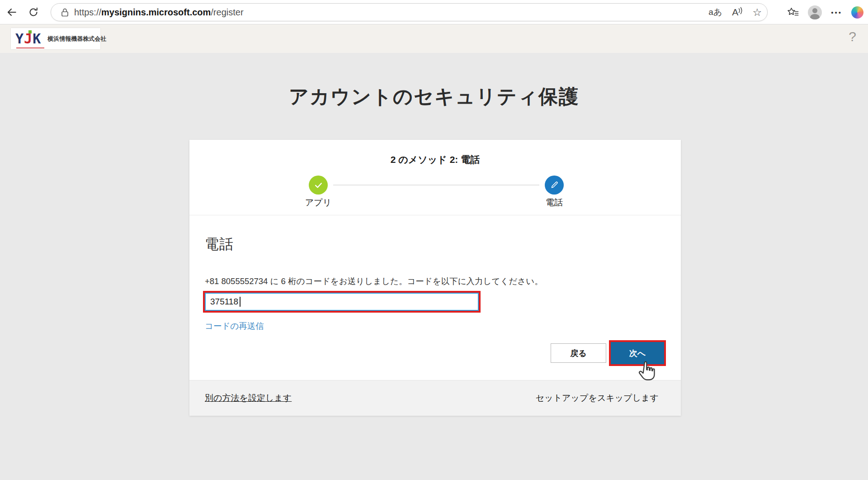  I want to click on logo-letter-k: K, so click(37, 39).